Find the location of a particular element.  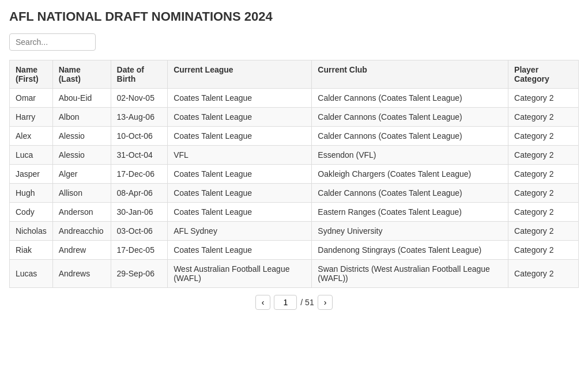

table-row: HughAllison08-Apr-06Coates Talent League… is located at coordinates (294, 194).